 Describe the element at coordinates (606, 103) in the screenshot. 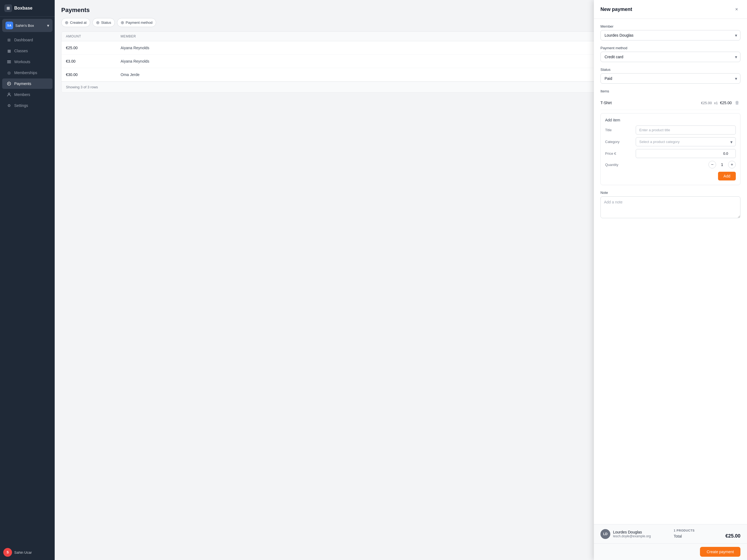

I see `item-name: T-Shirt` at that location.